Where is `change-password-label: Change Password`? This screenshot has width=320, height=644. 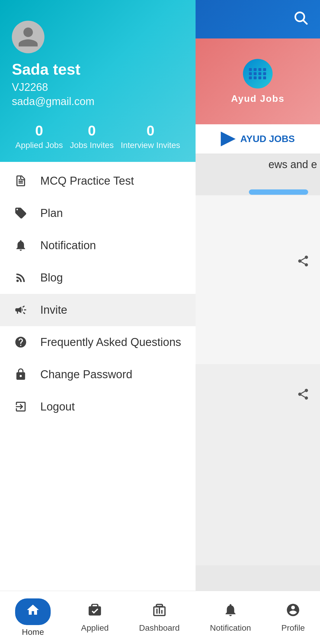
change-password-label: Change Password is located at coordinates (87, 375).